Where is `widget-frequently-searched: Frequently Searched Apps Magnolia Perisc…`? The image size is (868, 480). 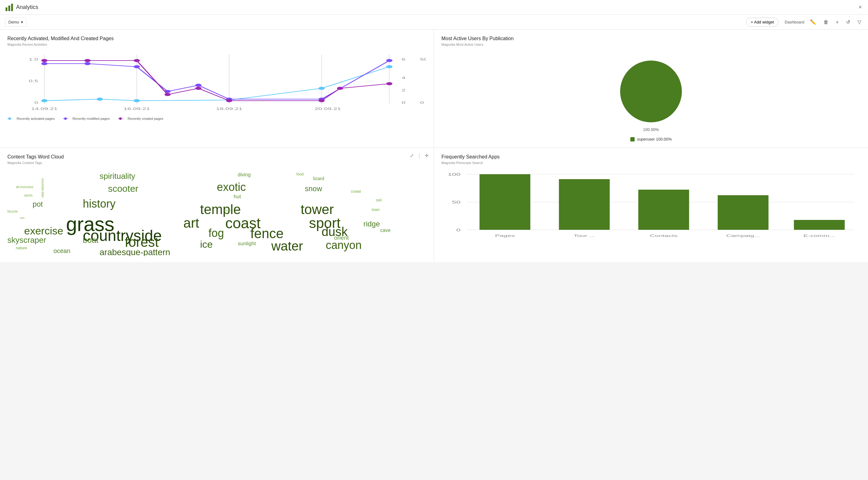
widget-frequently-searched: Frequently Searched Apps Magnolia Perisc… is located at coordinates (651, 205).